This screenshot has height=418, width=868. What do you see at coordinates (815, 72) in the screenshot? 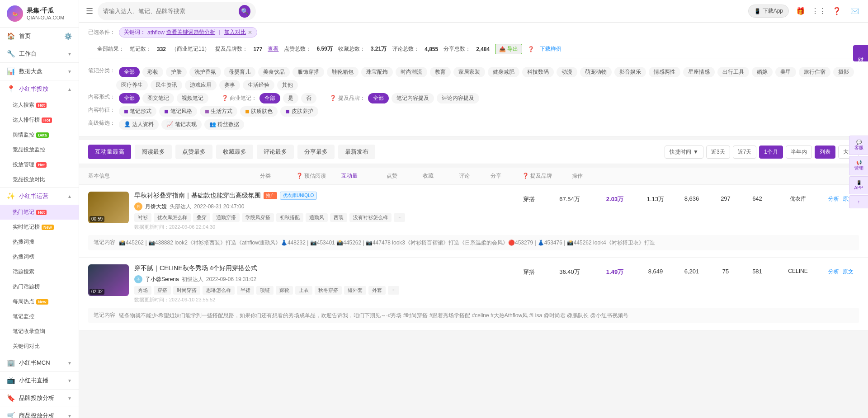
I see `category-tag-travel: 旅行住宿` at bounding box center [815, 72].